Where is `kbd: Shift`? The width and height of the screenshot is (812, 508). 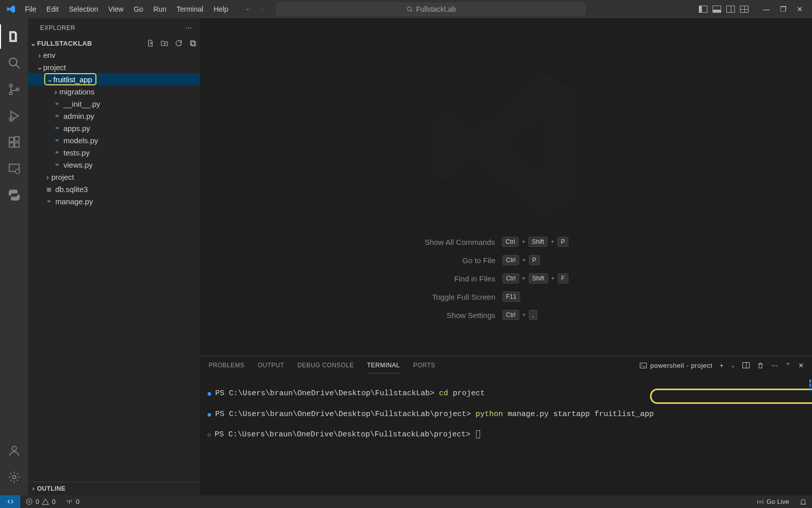
kbd: Shift is located at coordinates (538, 242).